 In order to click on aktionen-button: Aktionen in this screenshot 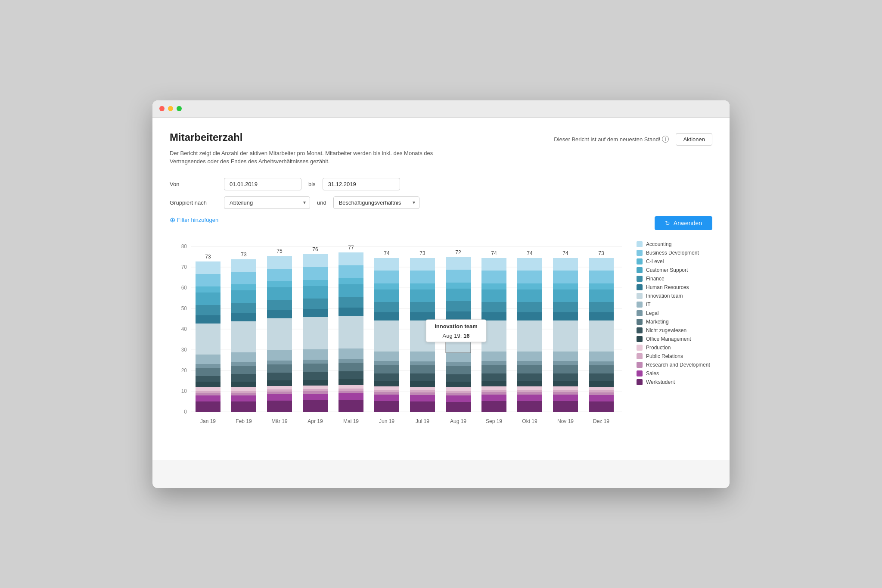, I will do `click(694, 140)`.